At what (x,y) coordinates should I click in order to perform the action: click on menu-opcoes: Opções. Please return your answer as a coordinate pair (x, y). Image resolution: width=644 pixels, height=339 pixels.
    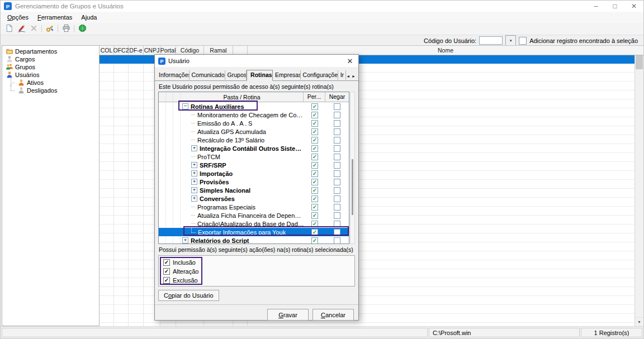
    Looking at the image, I should click on (18, 17).